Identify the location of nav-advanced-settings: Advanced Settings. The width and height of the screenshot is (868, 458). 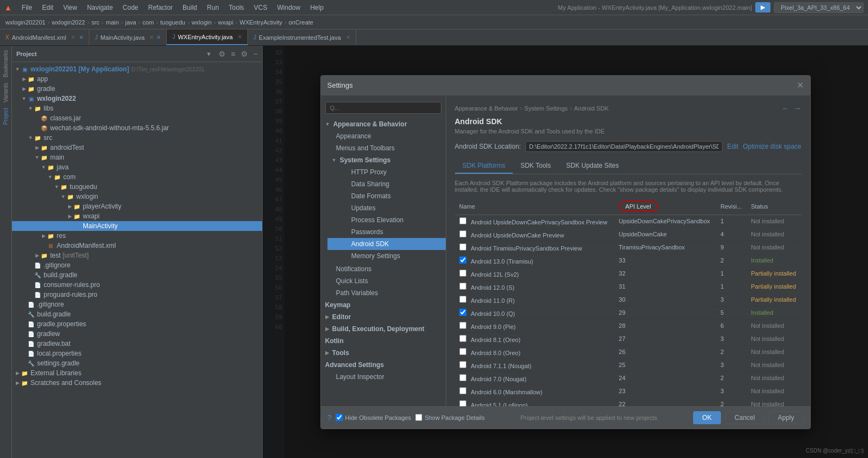
(384, 365).